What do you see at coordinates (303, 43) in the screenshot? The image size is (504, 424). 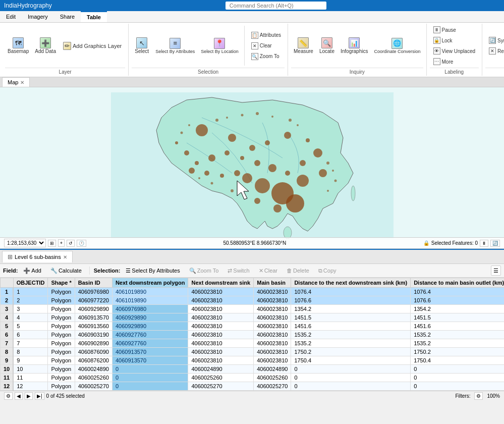 I see `measure-icon: 📏` at bounding box center [303, 43].